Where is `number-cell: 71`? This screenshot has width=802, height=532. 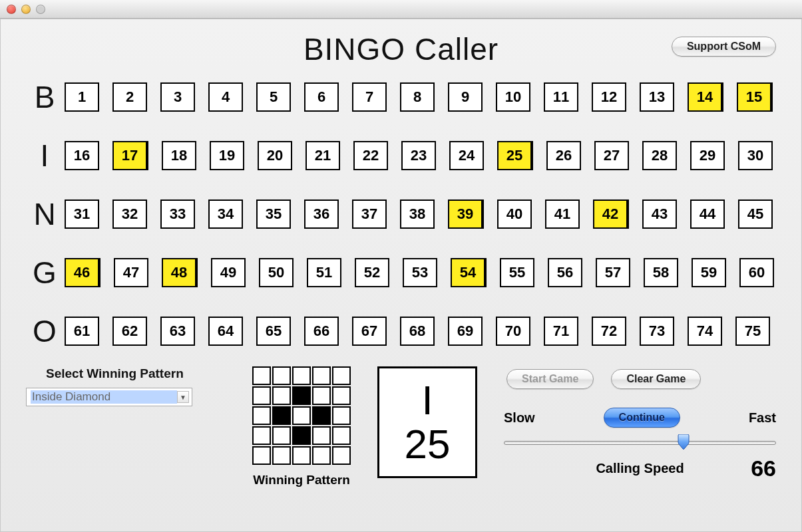 number-cell: 71 is located at coordinates (561, 331).